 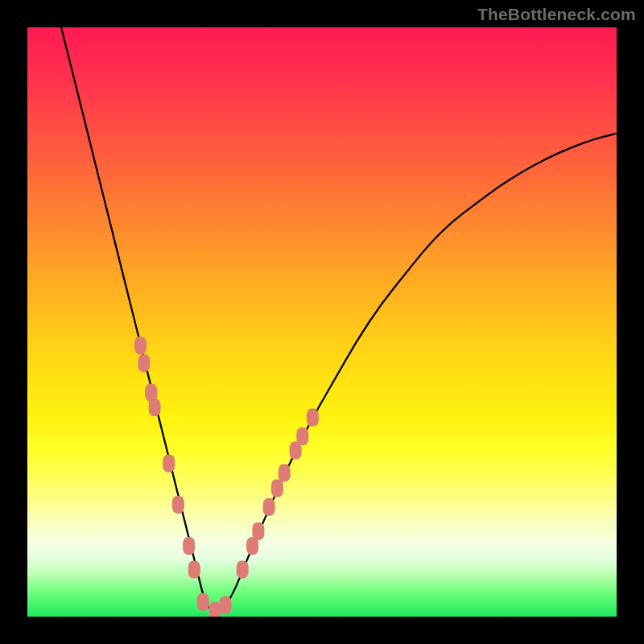 I want to click on watermark-text: TheBottleneck.com, so click(x=557, y=14).